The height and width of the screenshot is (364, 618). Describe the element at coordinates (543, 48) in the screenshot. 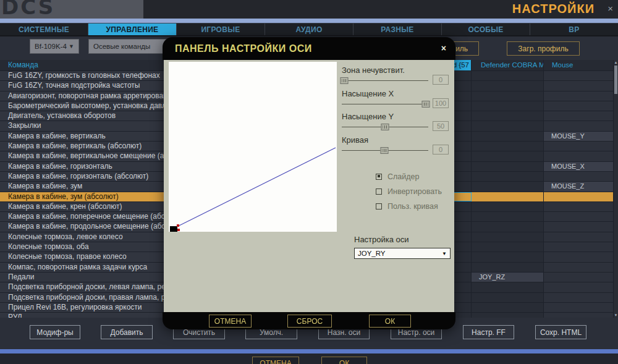

I see `load-profile-button: Загр. профиль` at that location.